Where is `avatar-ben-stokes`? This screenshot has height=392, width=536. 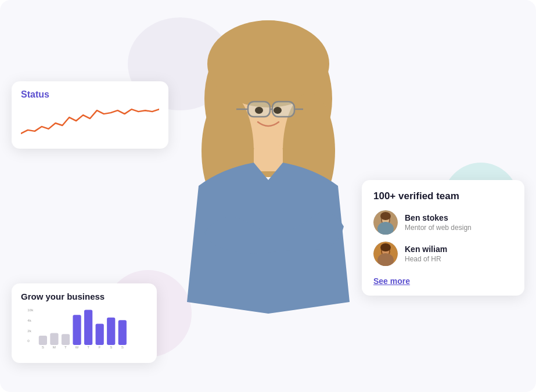
avatar-ben-stokes is located at coordinates (386, 222).